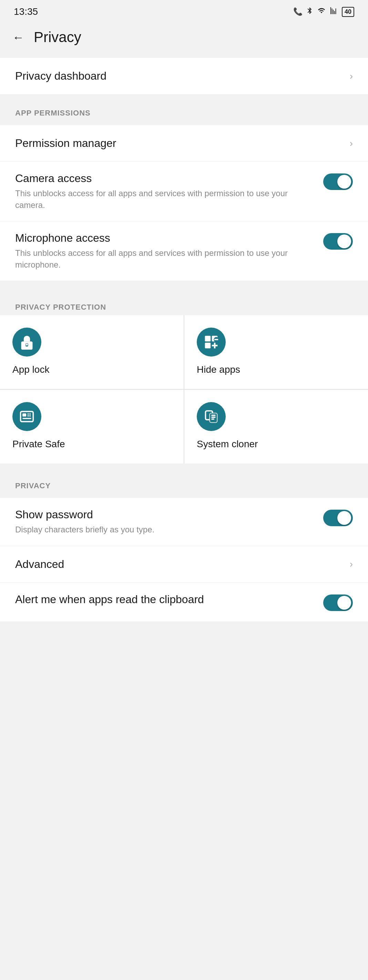 The image size is (368, 980). Describe the element at coordinates (338, 518) in the screenshot. I see `show-password-toggle` at that location.